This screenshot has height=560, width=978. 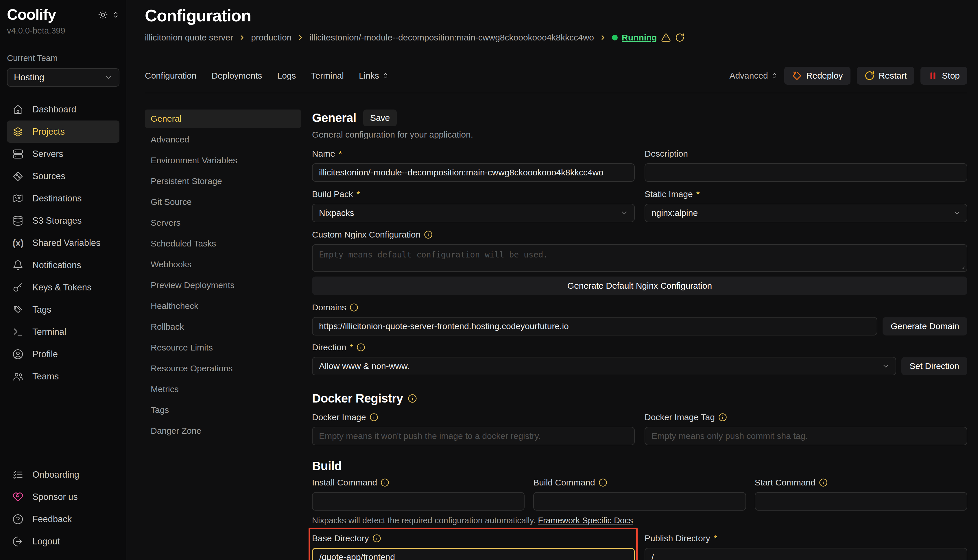 I want to click on sidebar-item-sources: Sources, so click(x=63, y=176).